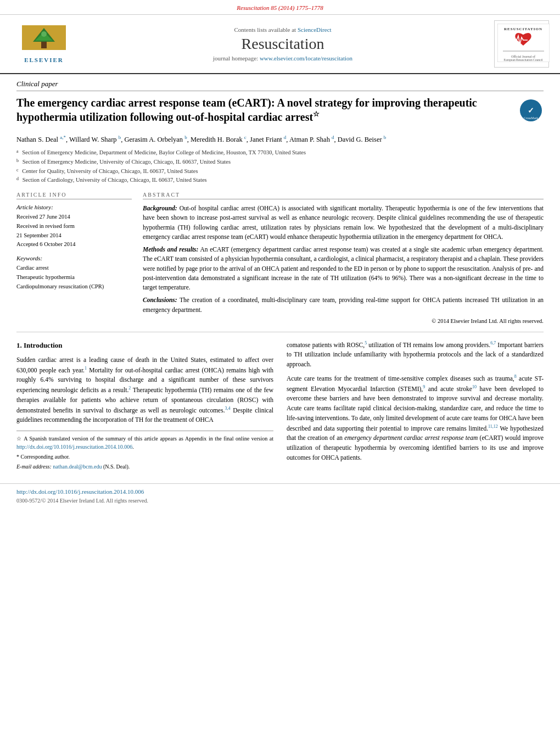  I want to click on footnotes: ☆ A Spanish translated version of the su…, so click(145, 450).